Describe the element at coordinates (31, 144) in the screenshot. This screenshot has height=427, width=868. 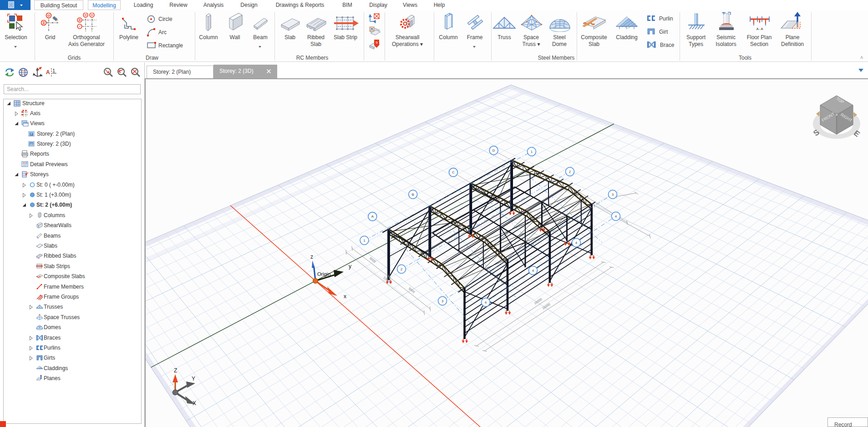
I see `svg-text: 3D` at that location.